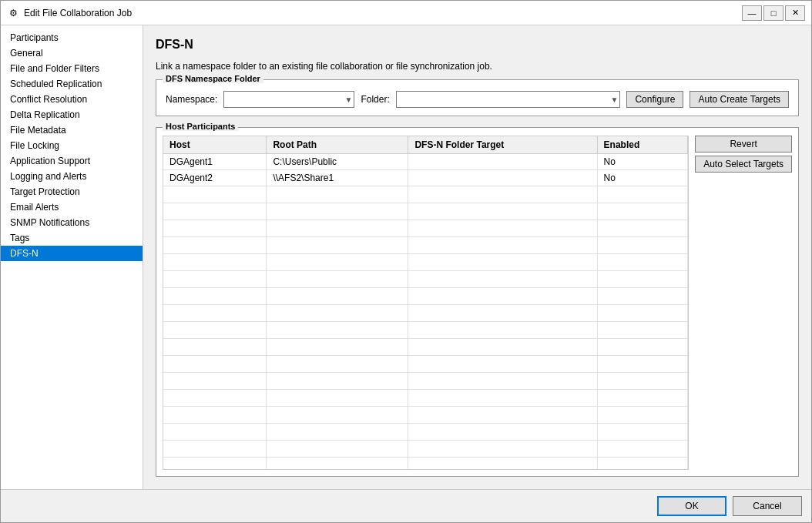 The image size is (812, 523). I want to click on title-bar: ⚙ Edit File Collaboration Job — □ ✕, so click(406, 13).